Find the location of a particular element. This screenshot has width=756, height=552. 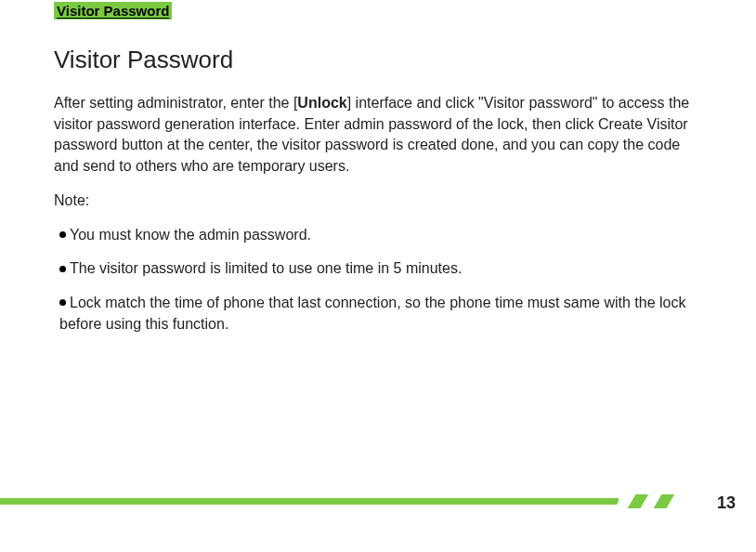

note-label: Note: is located at coordinates (378, 201).